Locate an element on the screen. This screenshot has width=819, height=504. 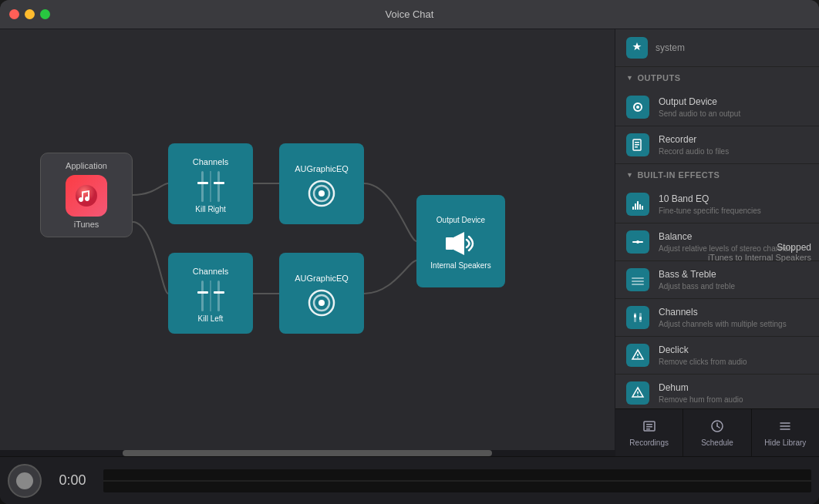
itunes-icon is located at coordinates (86, 196).